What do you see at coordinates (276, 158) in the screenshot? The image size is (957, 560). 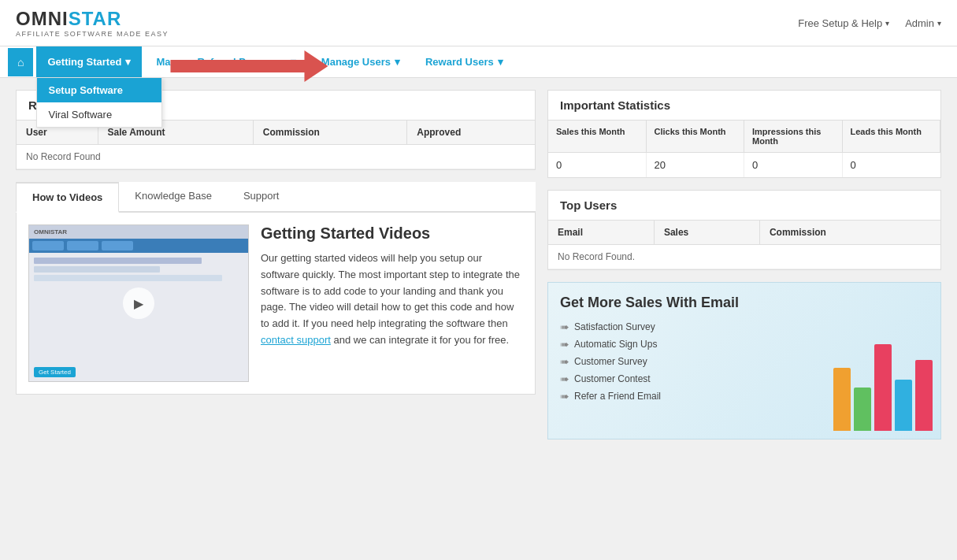 I see `no-record-cell: No Record Found` at bounding box center [276, 158].